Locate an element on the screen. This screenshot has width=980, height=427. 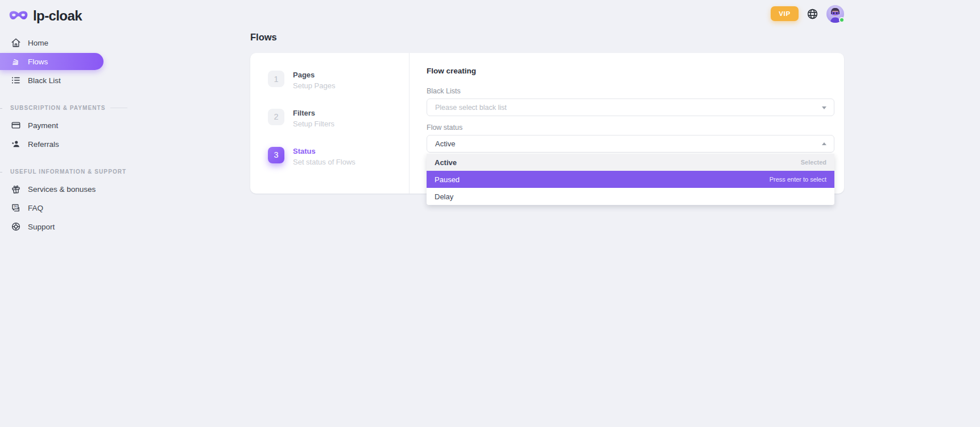
sidebar-item-payment: Payment is located at coordinates (52, 125).